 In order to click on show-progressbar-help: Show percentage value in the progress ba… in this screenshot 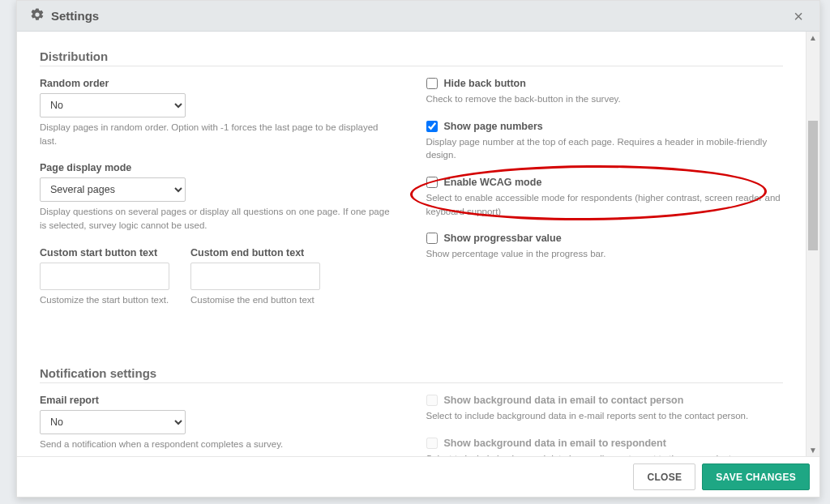, I will do `click(605, 254)`.